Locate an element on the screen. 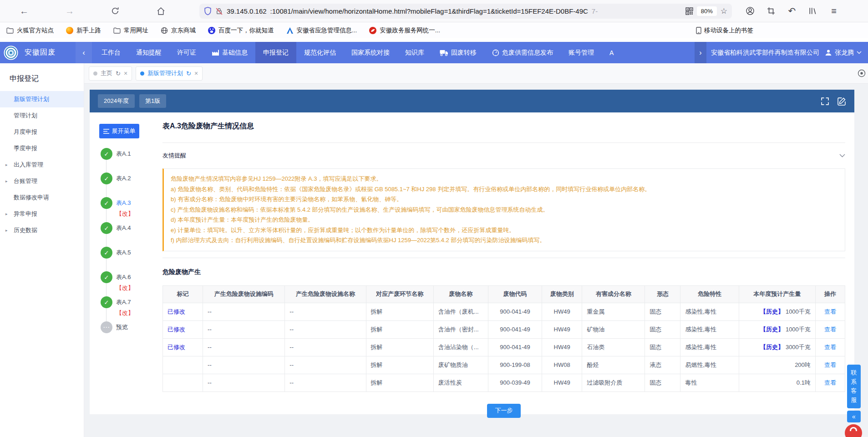 This screenshot has height=437, width=868. wizard-step-表A.6: ✓表A.6 is located at coordinates (132, 277).